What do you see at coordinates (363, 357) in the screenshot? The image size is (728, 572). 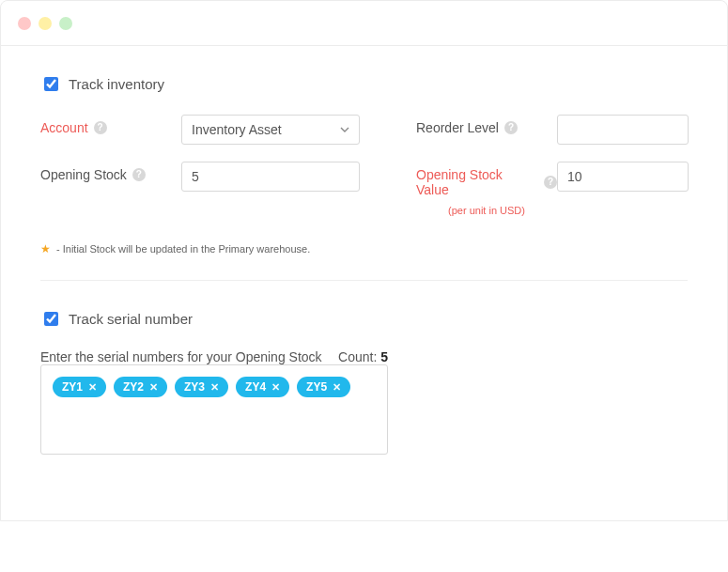 I see `serial-count: Count: 5` at bounding box center [363, 357].